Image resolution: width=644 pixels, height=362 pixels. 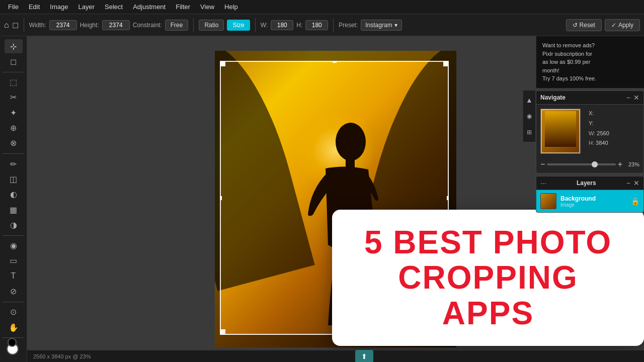 What do you see at coordinates (15, 25) in the screenshot?
I see `select-tool-icon: ◻` at bounding box center [15, 25].